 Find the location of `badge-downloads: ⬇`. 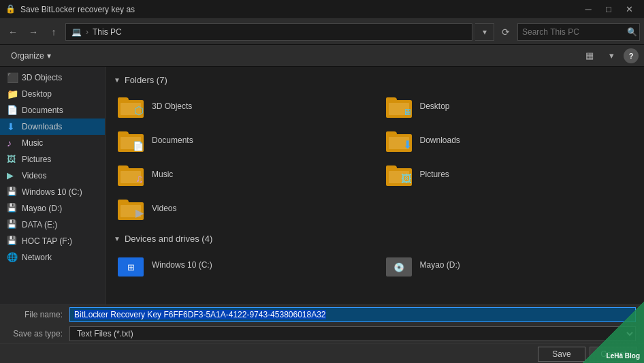

badge-downloads: ⬇ is located at coordinates (407, 145).